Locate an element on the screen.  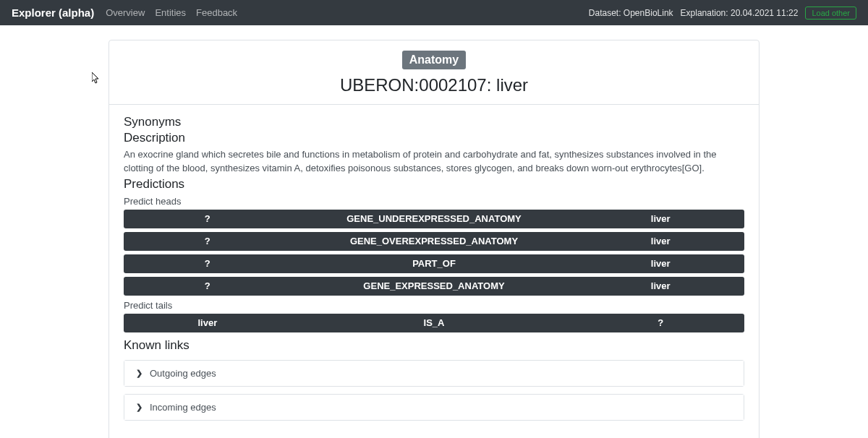
synonyms-heading: Synonyms is located at coordinates (434, 122).